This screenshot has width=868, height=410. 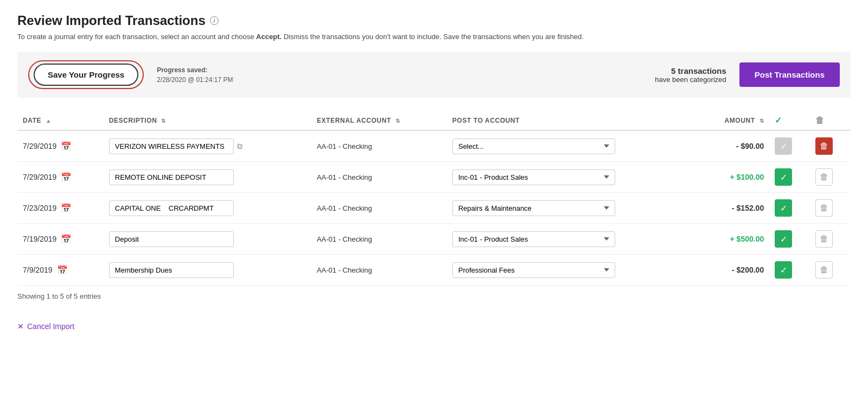 What do you see at coordinates (750, 146) in the screenshot?
I see `amount-value: - $90.00` at bounding box center [750, 146].